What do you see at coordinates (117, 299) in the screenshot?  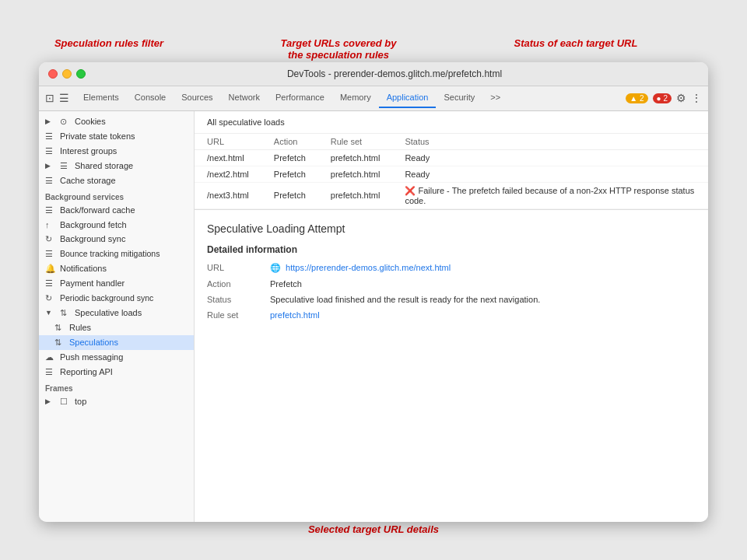 I see `sidebar-item-periodic-bg-sync: ↻ Periodic background sync` at bounding box center [117, 299].